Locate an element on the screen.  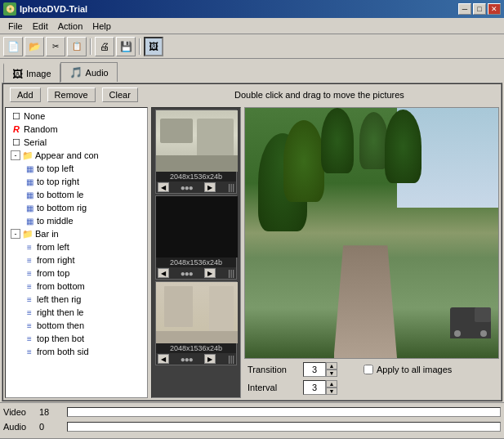
minimize-button: ─ is located at coordinates (465, 9).